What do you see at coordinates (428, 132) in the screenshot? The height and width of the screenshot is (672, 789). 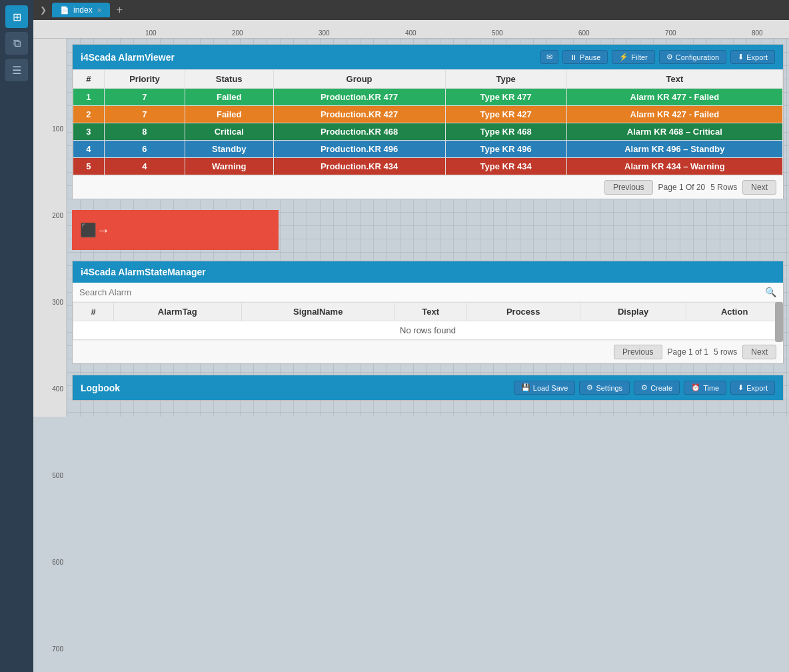 I see `alarm-table-row: 3 8 Critical Production.KR 468 Type KR 4…` at bounding box center [428, 132].